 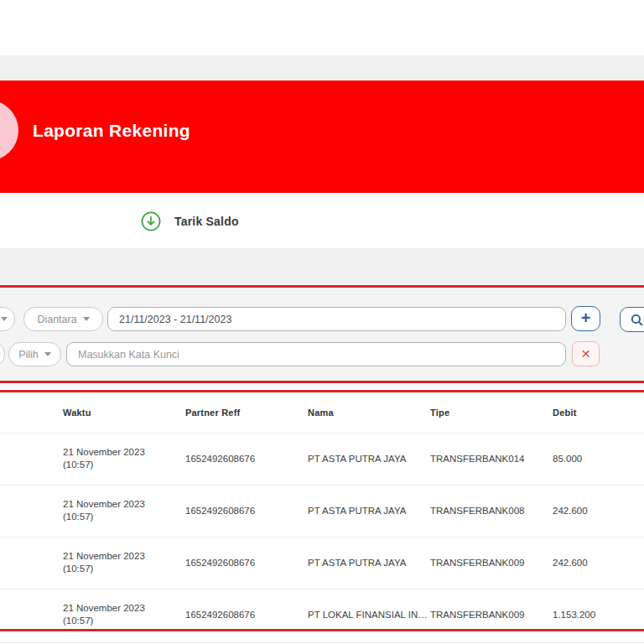 What do you see at coordinates (322, 68) in the screenshot?
I see `top-gray-strip` at bounding box center [322, 68].